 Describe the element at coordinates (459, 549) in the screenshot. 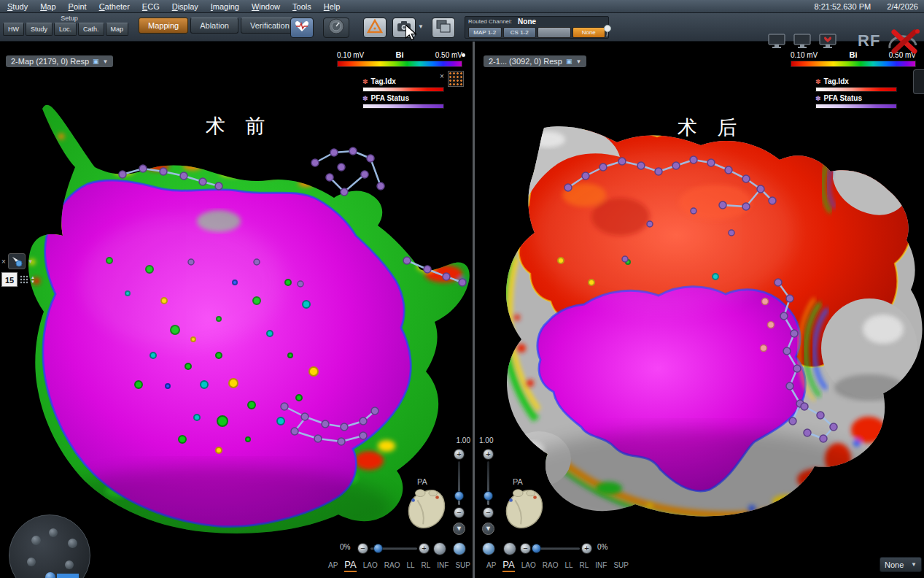

I see `globe-blue-button-left` at that location.